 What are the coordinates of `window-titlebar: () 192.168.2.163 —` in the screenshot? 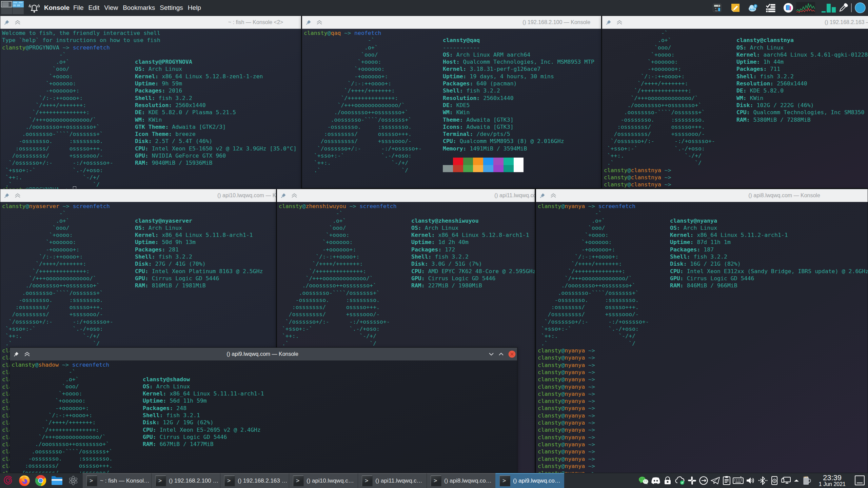 It's located at (735, 22).